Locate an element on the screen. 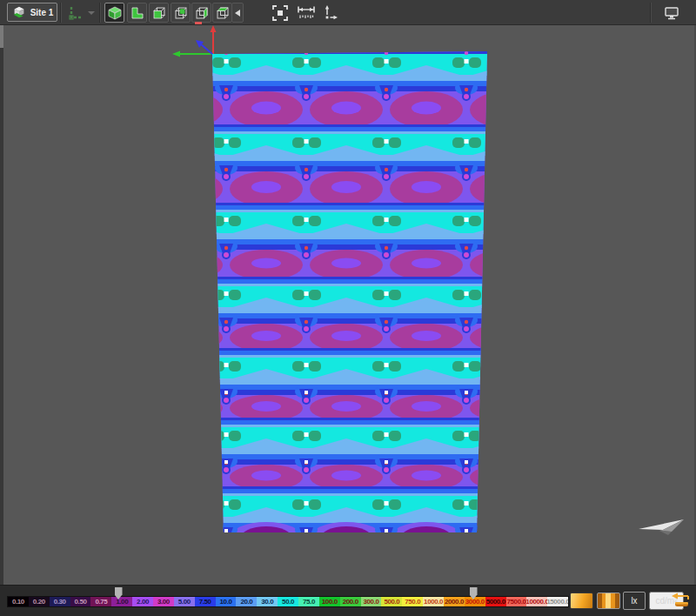  edit-walls-button is located at coordinates (76, 13).